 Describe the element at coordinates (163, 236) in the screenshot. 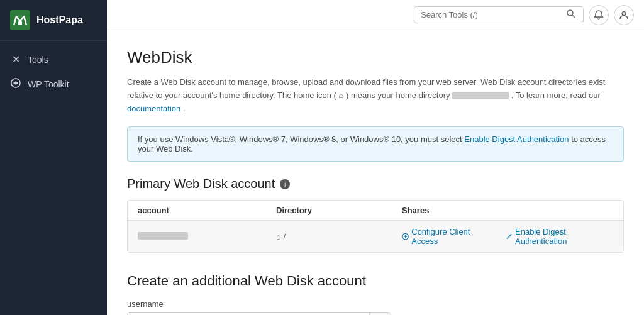

I see `account-blurred-value` at that location.